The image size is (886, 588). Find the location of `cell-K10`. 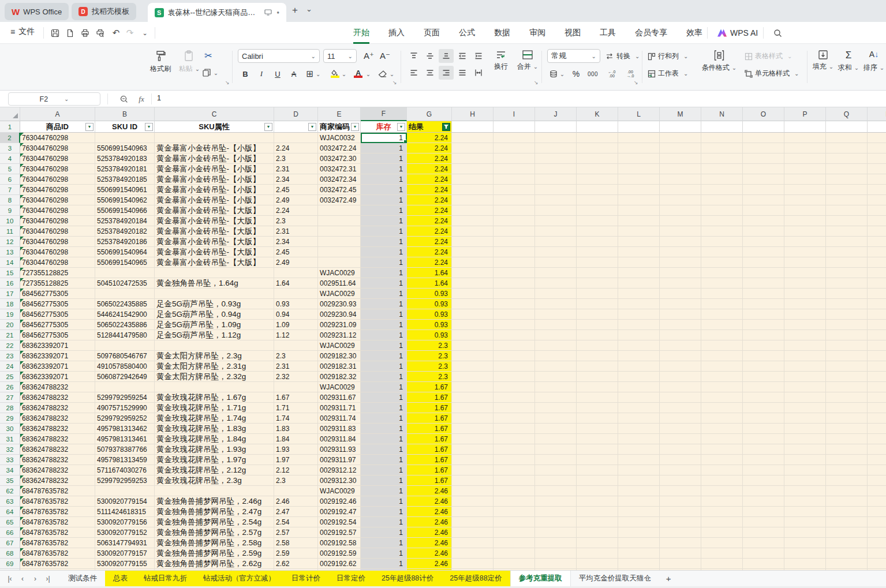

cell-K10 is located at coordinates (597, 221).